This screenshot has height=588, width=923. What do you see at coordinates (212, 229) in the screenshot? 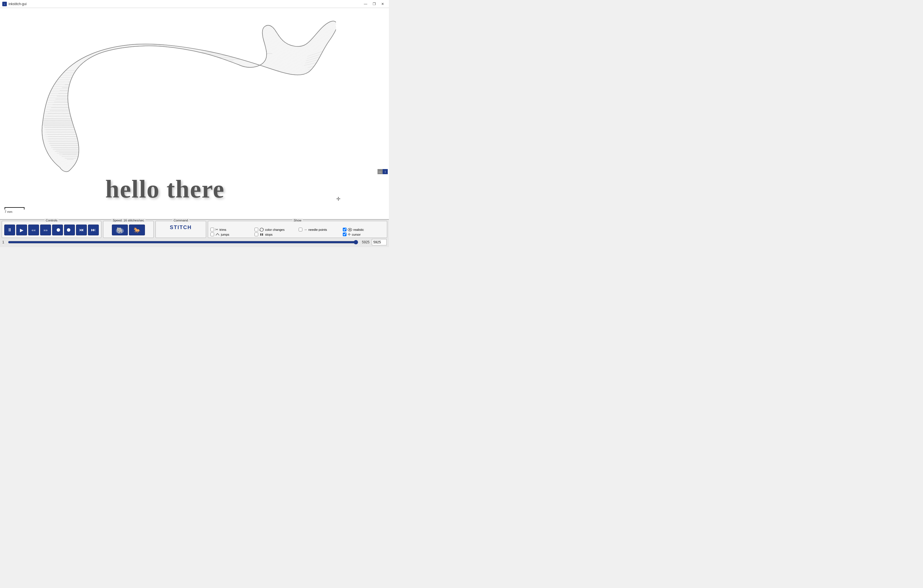
I see `trims-checkbox` at bounding box center [212, 229].